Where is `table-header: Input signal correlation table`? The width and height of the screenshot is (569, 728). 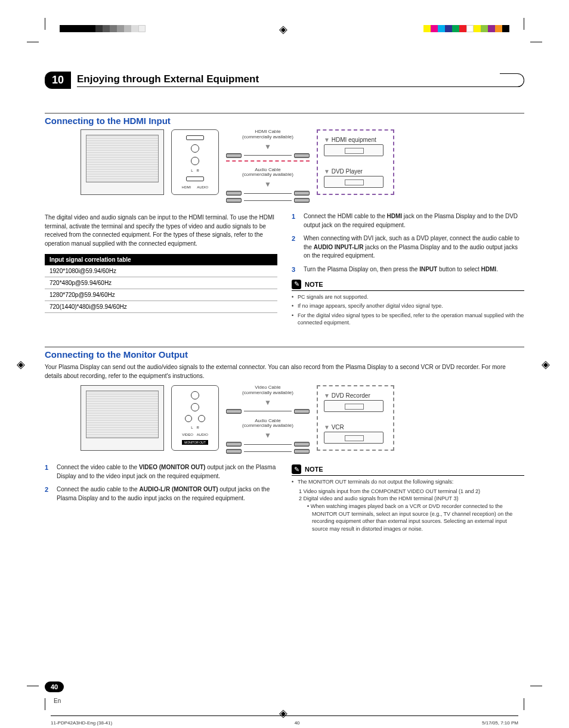
table-header: Input signal correlation table is located at coordinates (161, 260).